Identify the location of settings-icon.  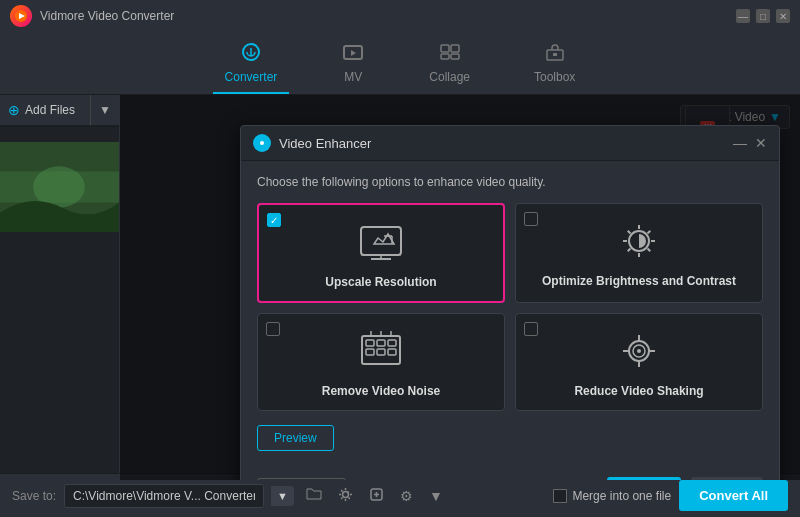
(346, 496).